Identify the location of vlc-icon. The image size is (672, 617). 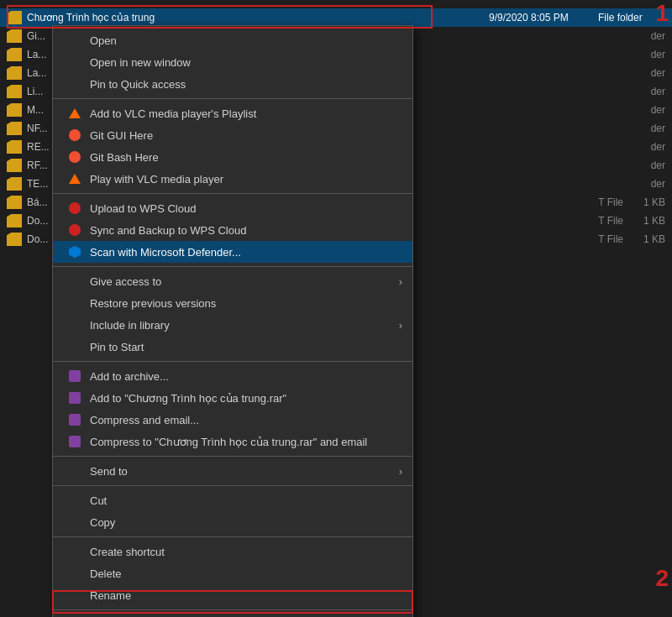
(75, 113).